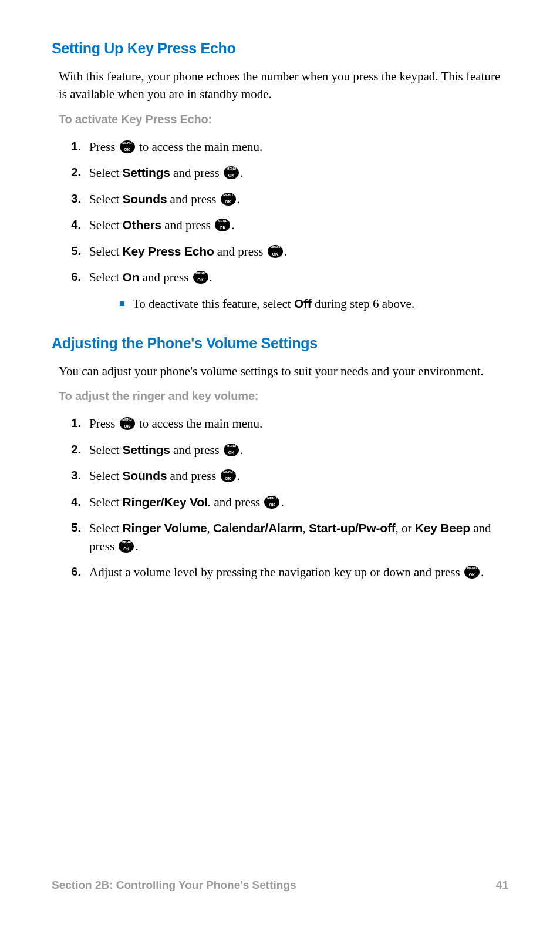 The height and width of the screenshot is (934, 560). What do you see at coordinates (284, 225) in the screenshot?
I see `step-4: Select Others and press .` at bounding box center [284, 225].